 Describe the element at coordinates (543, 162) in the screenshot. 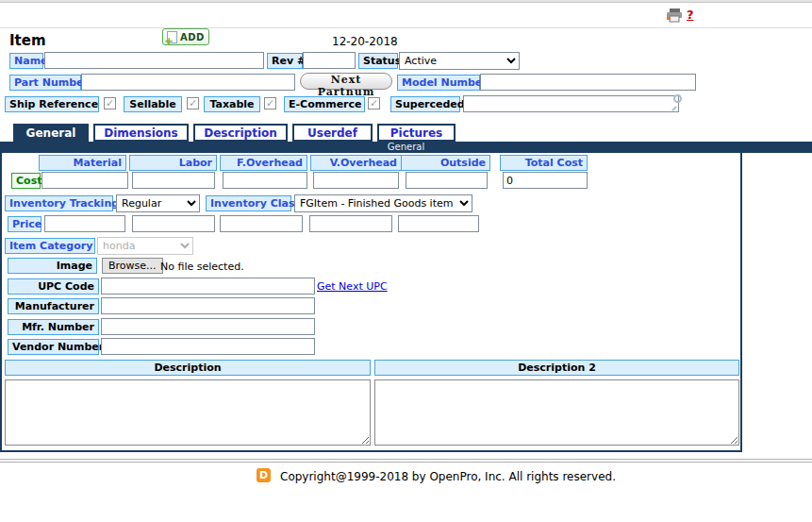

I see `cost-col-totalcost: Total Cost` at that location.